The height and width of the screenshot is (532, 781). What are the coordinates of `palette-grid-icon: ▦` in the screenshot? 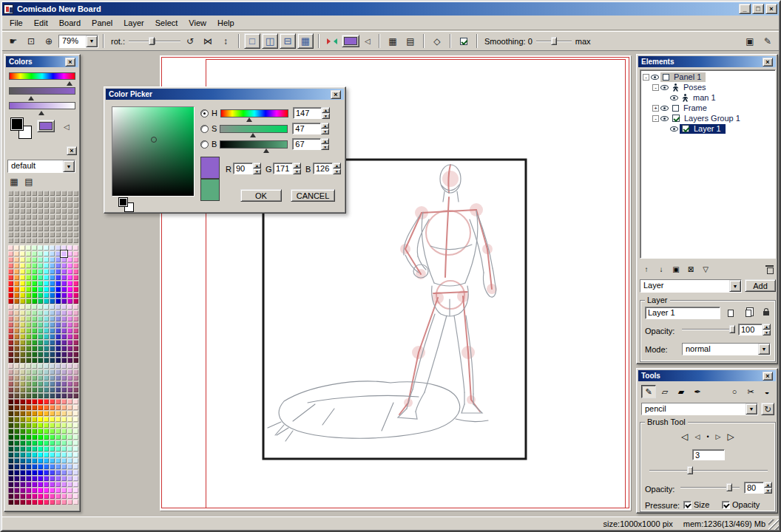 It's located at (14, 182).